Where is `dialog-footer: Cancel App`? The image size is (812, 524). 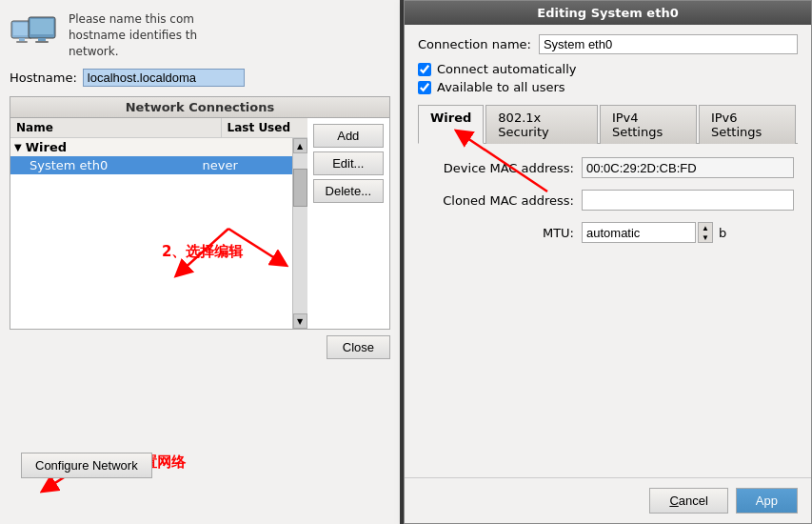 dialog-footer: Cancel App is located at coordinates (607, 500).